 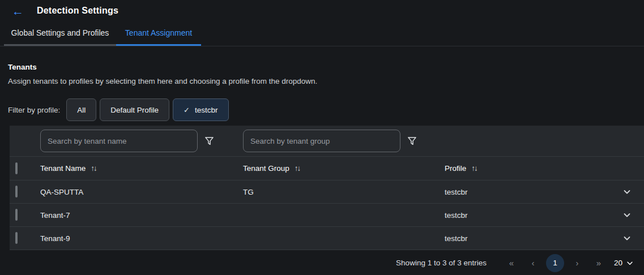 What do you see at coordinates (266, 169) in the screenshot?
I see `column-label: Tenant Group` at bounding box center [266, 169].